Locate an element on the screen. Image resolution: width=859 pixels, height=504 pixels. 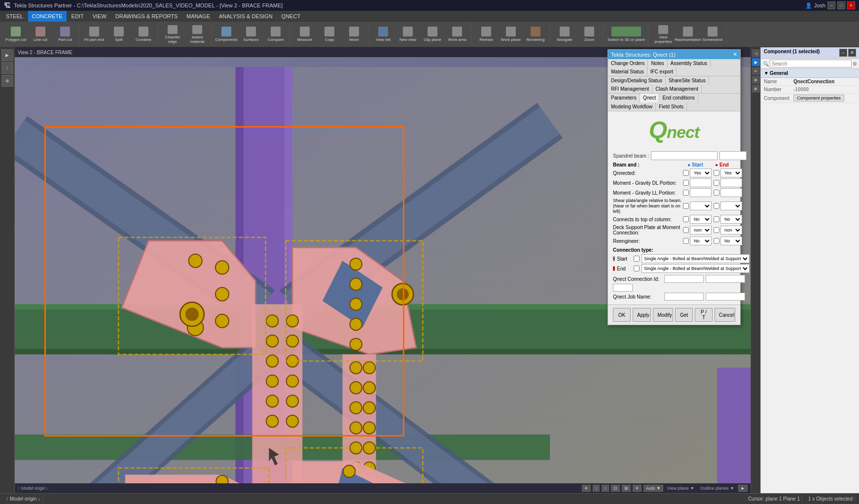
switch-3d-button: Switch to 3D or plane is located at coordinates (626, 34).